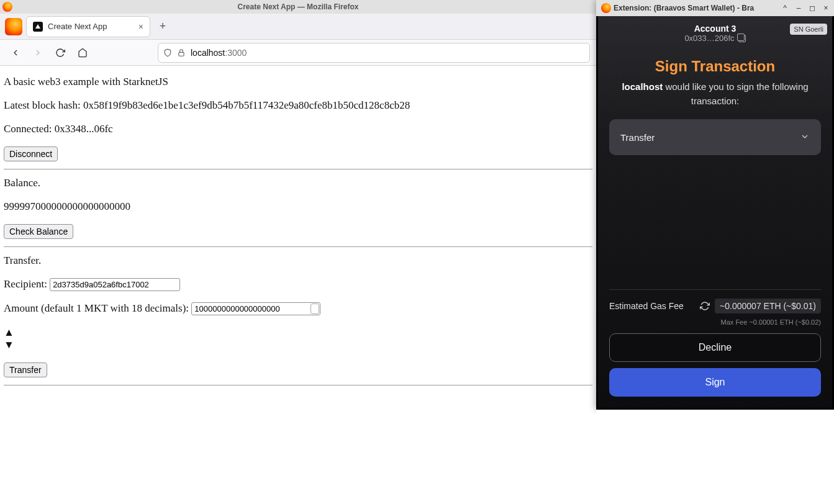  I want to click on amount-input, so click(256, 309).